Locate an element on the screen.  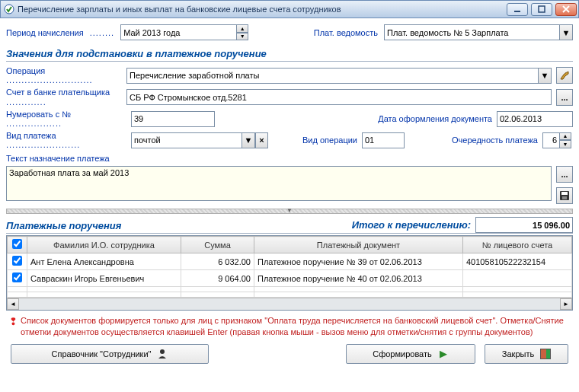
col-acct: № лицевого счета is located at coordinates (518, 245).